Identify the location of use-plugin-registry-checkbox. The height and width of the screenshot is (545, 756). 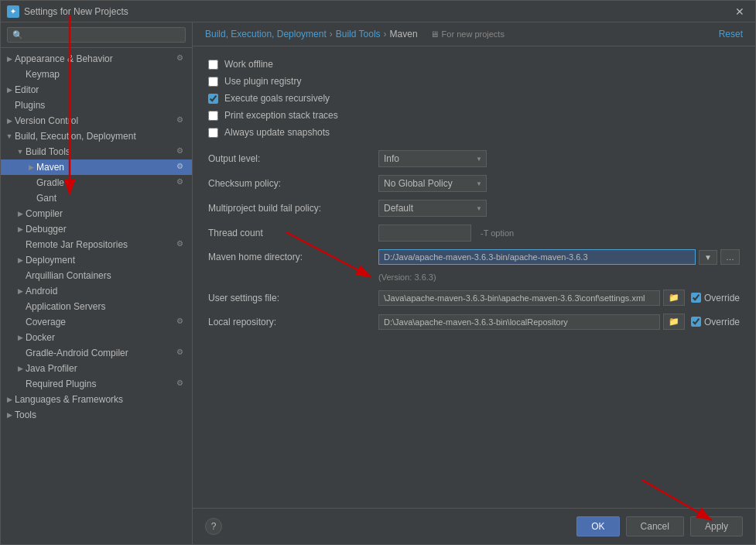
(214, 82).